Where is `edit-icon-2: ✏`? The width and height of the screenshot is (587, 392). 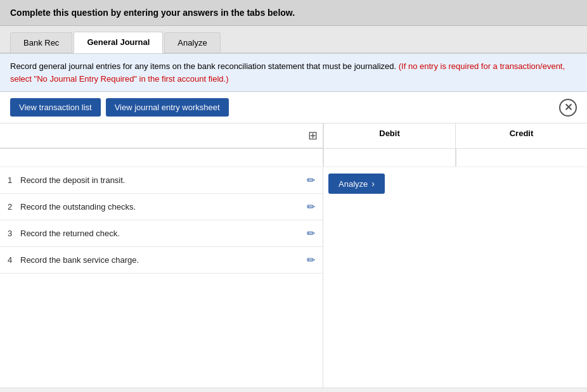 edit-icon-2: ✏ is located at coordinates (311, 206).